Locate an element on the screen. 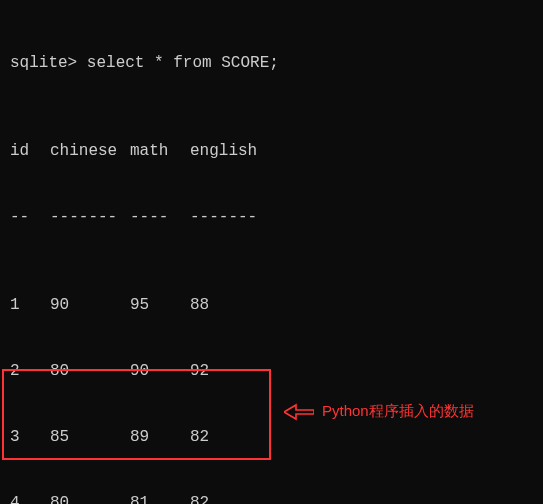 This screenshot has height=504, width=543. header-math: math is located at coordinates (160, 151).